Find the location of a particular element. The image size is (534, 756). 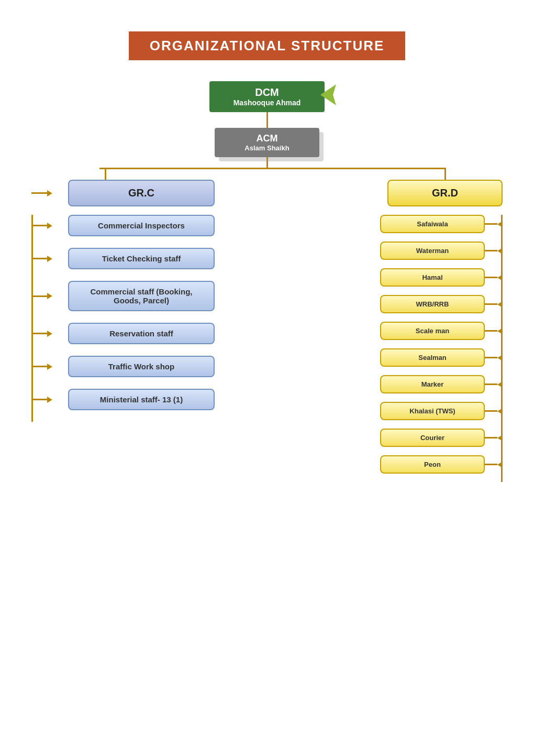

right-item-7: Khalasi (TWS) is located at coordinates (432, 411).